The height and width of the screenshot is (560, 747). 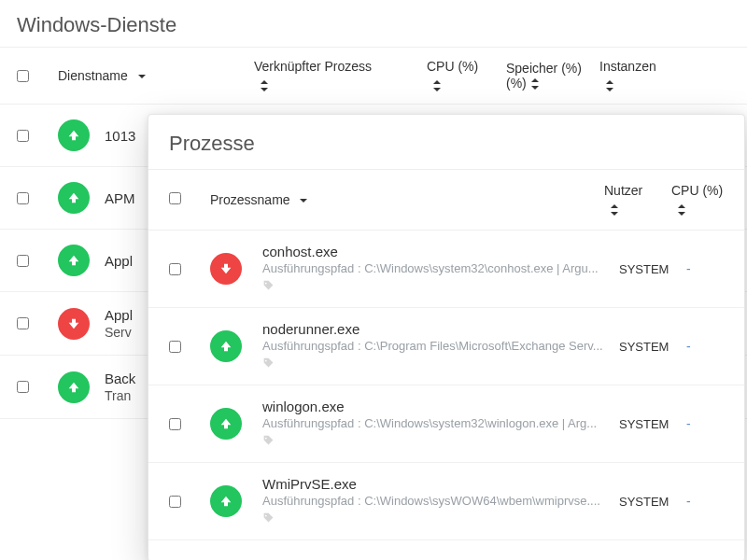 What do you see at coordinates (436, 345) in the screenshot?
I see `process-path: Ausführungspfad : C:\Program Files\Micro…` at bounding box center [436, 345].